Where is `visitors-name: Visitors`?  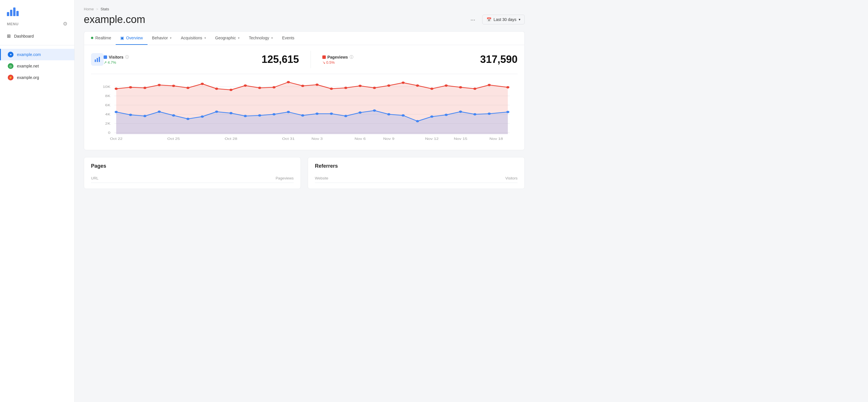 visitors-name: Visitors is located at coordinates (116, 57).